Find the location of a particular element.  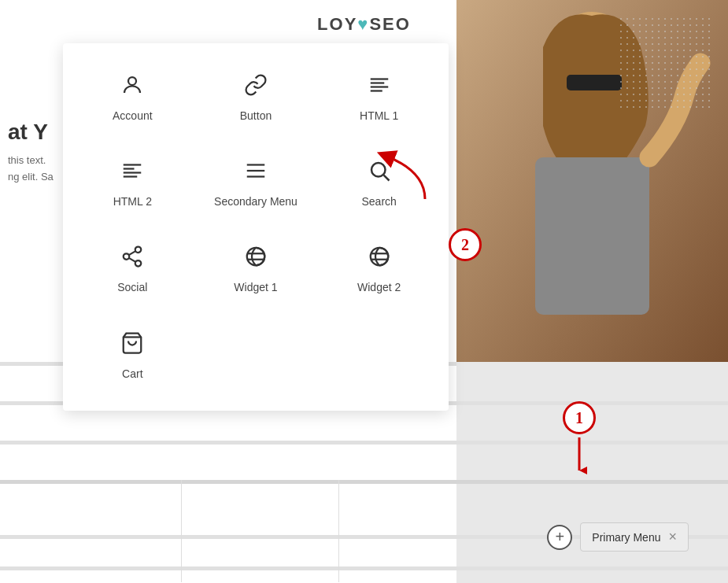

primary-menu-label: Primary Menu is located at coordinates (626, 537).